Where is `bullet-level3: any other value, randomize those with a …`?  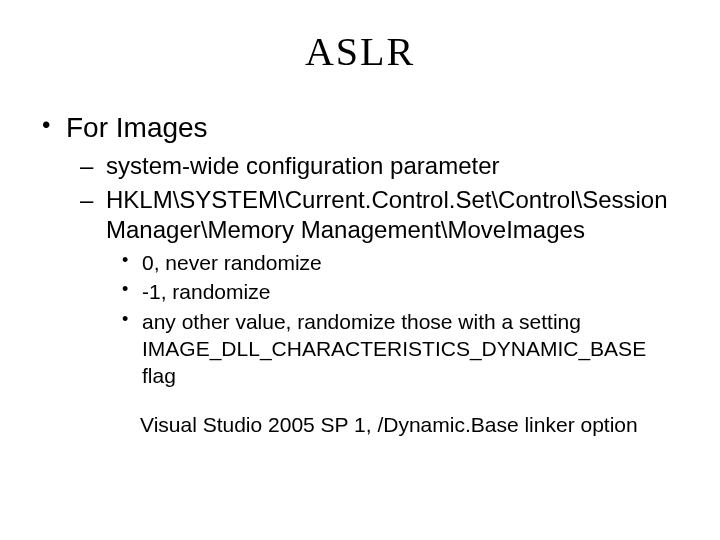 bullet-level3: any other value, randomize those with a … is located at coordinates (400, 349).